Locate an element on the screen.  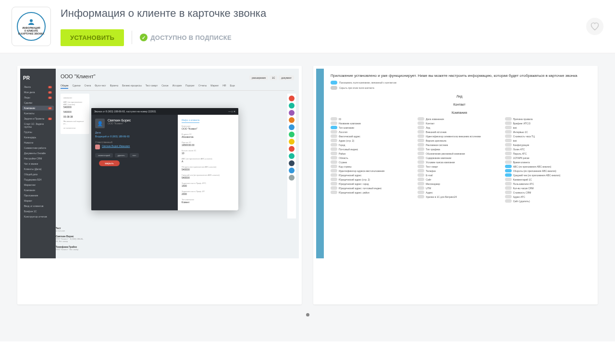
field-toggle: Обороты (из приложения ABC-анализ) is located at coordinates (547, 171).